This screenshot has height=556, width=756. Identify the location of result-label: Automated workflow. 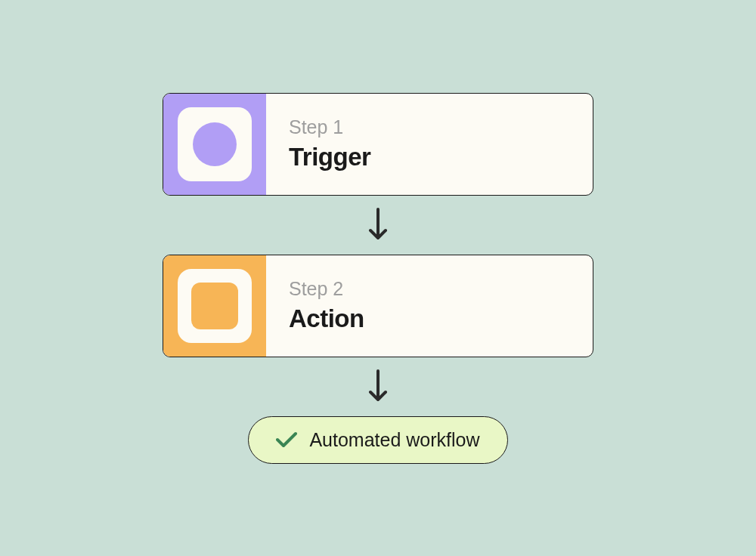
(395, 440).